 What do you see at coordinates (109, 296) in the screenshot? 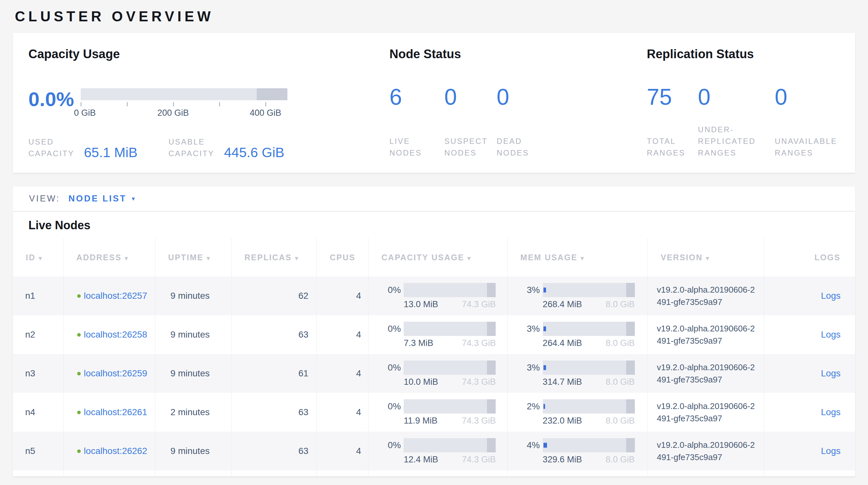
I see `node-address-cell: localhost:26257` at bounding box center [109, 296].